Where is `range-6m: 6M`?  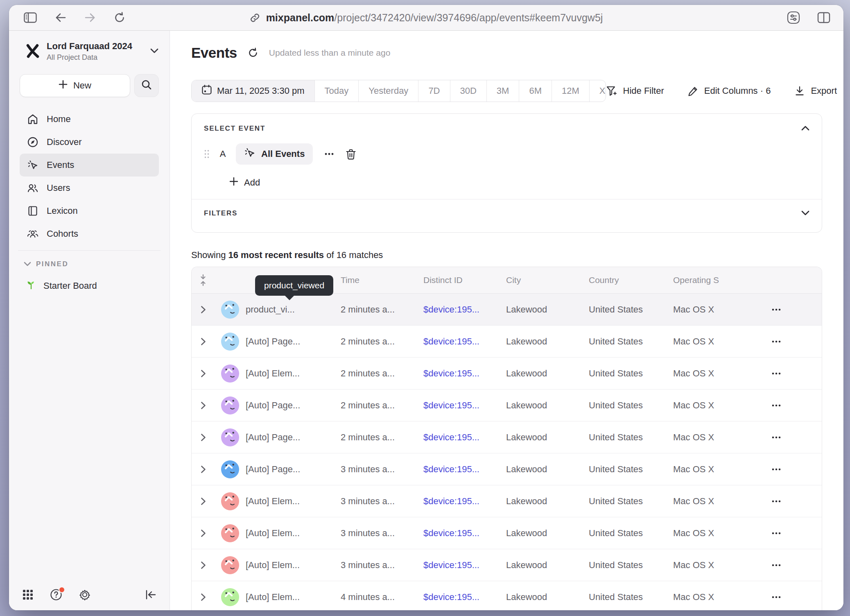 range-6m: 6M is located at coordinates (536, 91).